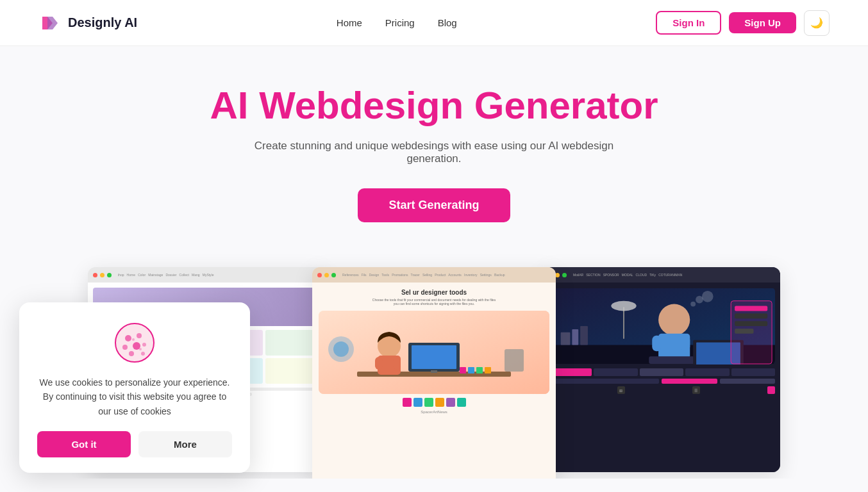 The height and width of the screenshot is (492, 868). What do you see at coordinates (742, 23) in the screenshot?
I see `nav-actions: Sign In Sign Up 🌙` at bounding box center [742, 23].